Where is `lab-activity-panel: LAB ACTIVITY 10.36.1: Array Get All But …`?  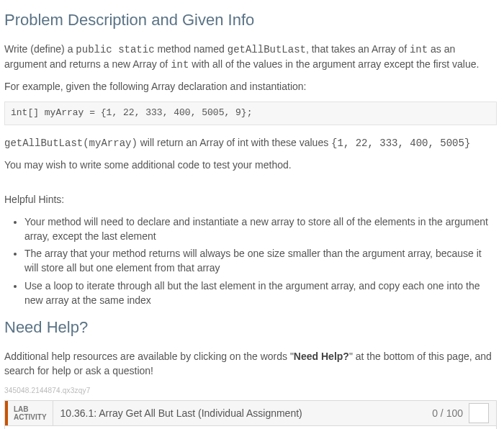 lab-activity-panel: LAB ACTIVITY 10.36.1: Array Get All But … is located at coordinates (251, 415).